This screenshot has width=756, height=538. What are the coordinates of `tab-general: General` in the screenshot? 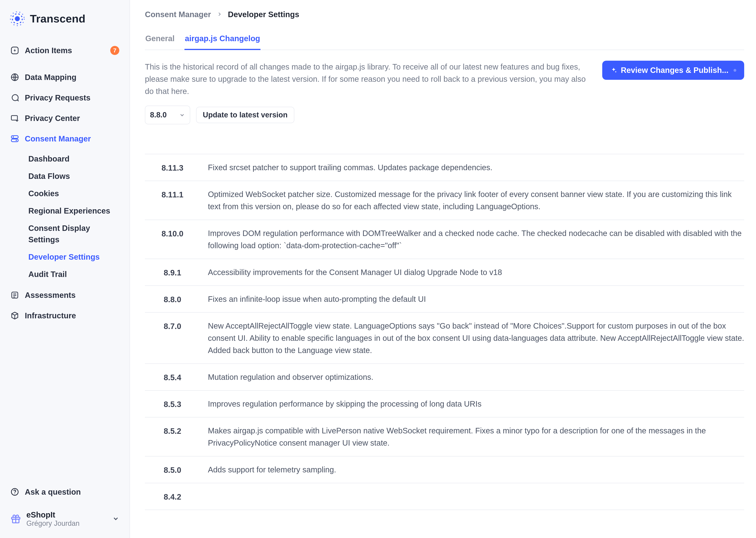 It's located at (160, 39).